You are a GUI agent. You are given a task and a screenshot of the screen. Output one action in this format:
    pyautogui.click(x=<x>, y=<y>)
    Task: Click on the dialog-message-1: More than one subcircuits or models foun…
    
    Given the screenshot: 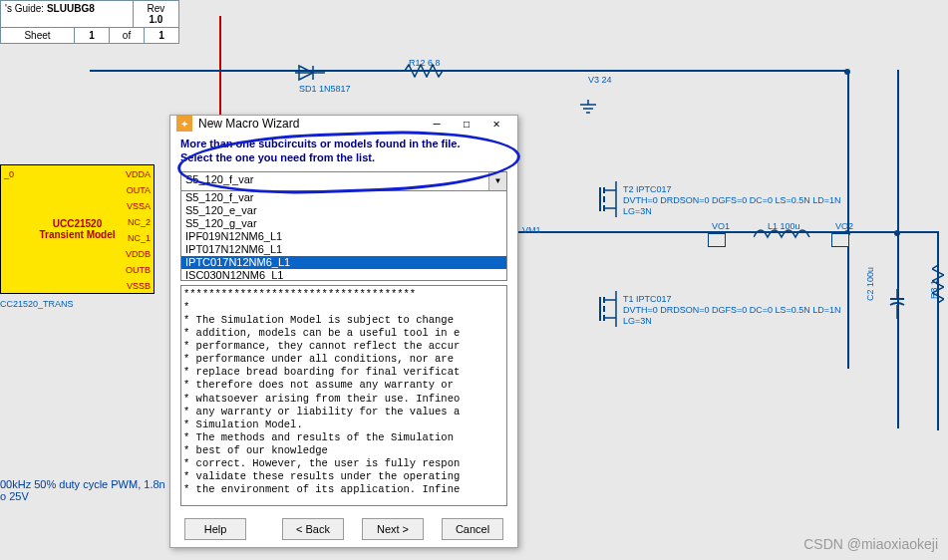 What is the action you would take?
    pyautogui.click(x=321, y=143)
    